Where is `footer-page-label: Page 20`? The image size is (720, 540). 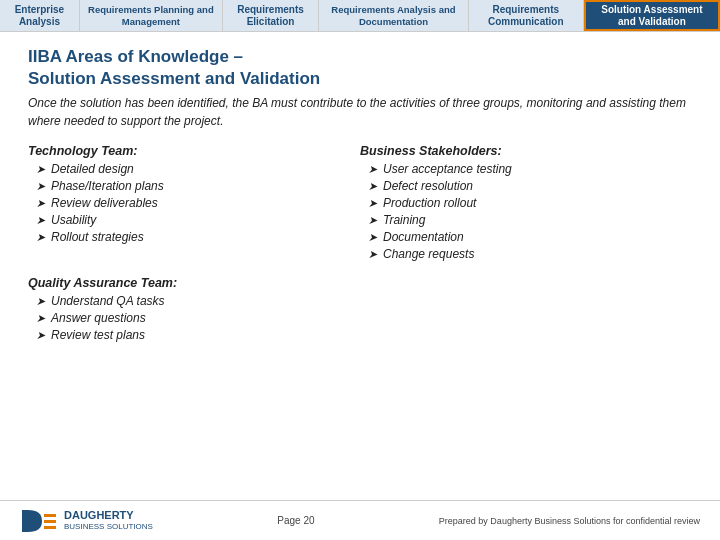
footer-page-label: Page 20 is located at coordinates (296, 520).